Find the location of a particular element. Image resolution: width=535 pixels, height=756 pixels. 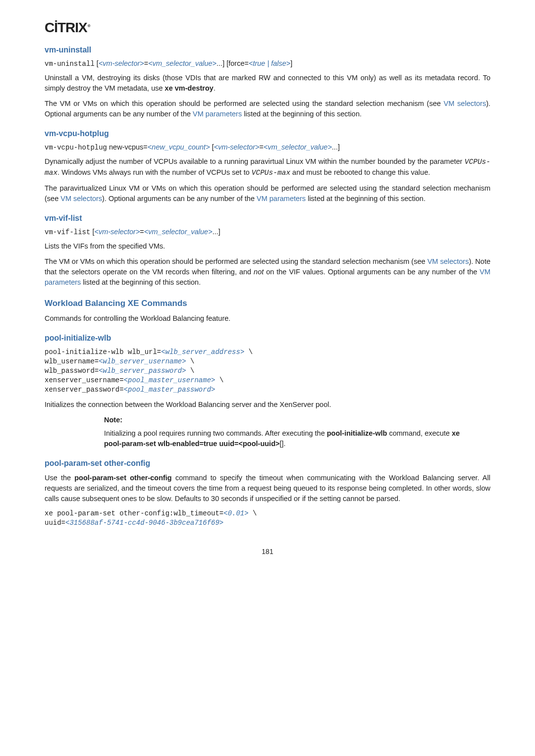

syntax-text: ...] [force= is located at coordinates (233, 63).